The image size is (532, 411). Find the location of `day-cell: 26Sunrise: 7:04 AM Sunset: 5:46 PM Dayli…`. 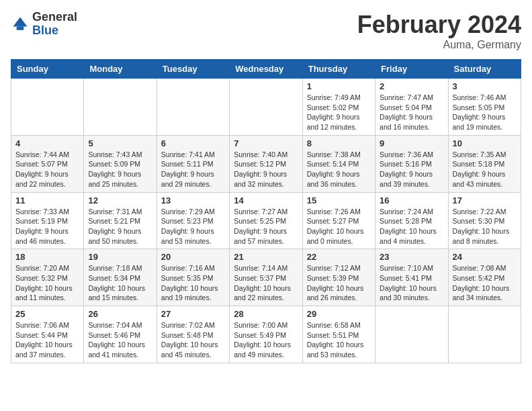

day-cell: 26Sunrise: 7:04 AM Sunset: 5:46 PM Dayli… is located at coordinates (120, 334).